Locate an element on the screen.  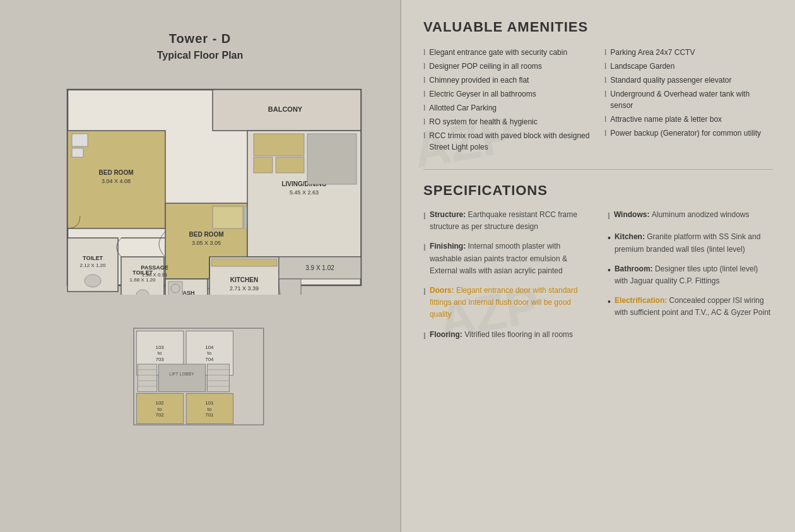
spec-text: Aluminum anodized windows is located at coordinates (700, 215).